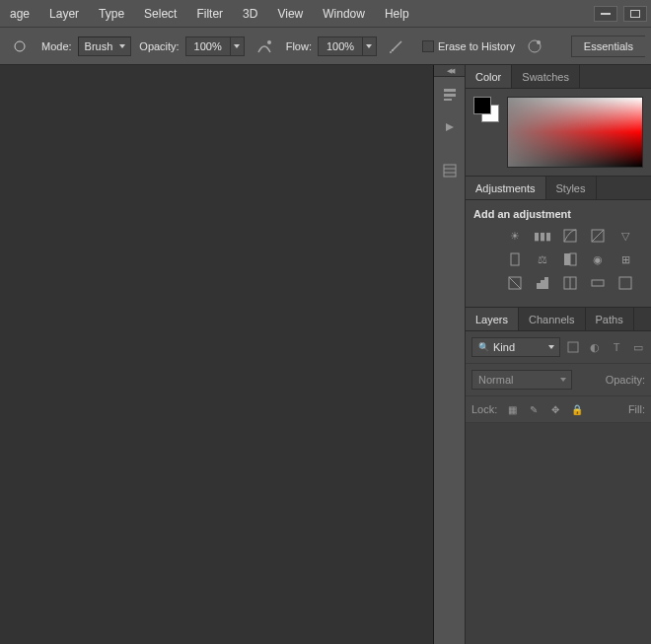  Describe the element at coordinates (238, 46) in the screenshot. I see `opacity-dropdown` at that location.